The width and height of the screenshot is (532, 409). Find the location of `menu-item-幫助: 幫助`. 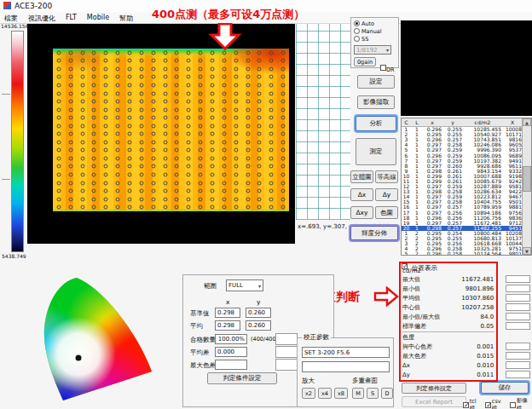

menu-item-幫助: 幫助 is located at coordinates (126, 19).